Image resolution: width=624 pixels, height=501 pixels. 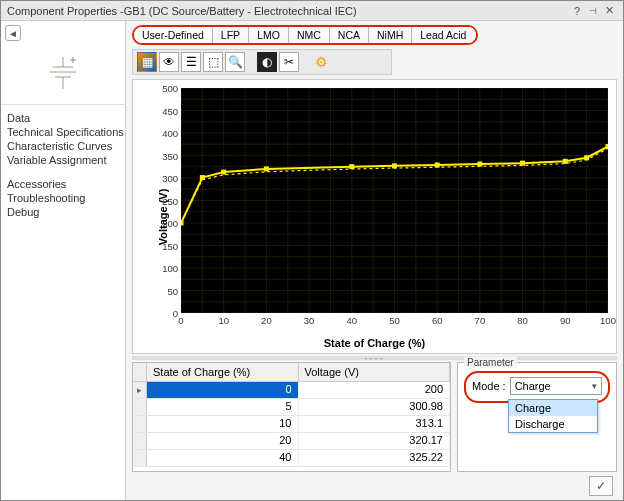 I want to click on tab-lfp: LFP, so click(x=231, y=35).